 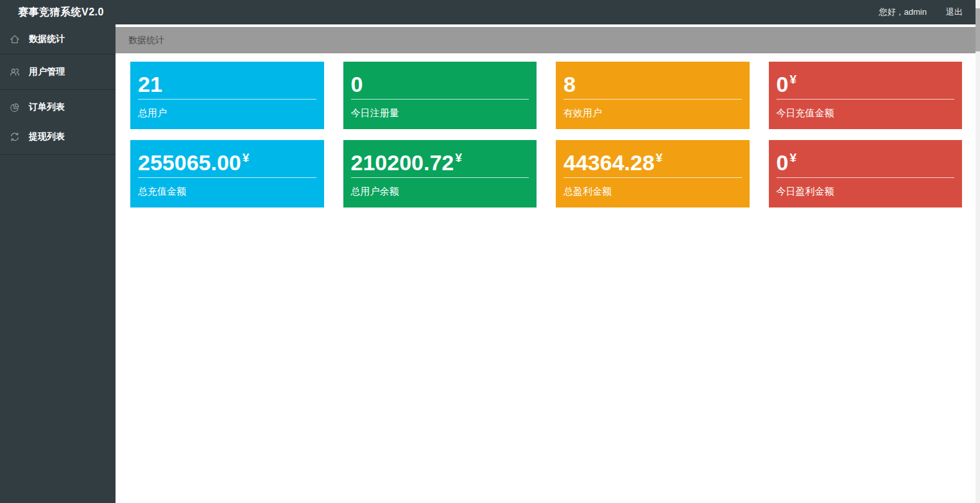 What do you see at coordinates (15, 39) in the screenshot?
I see `home-icon` at bounding box center [15, 39].